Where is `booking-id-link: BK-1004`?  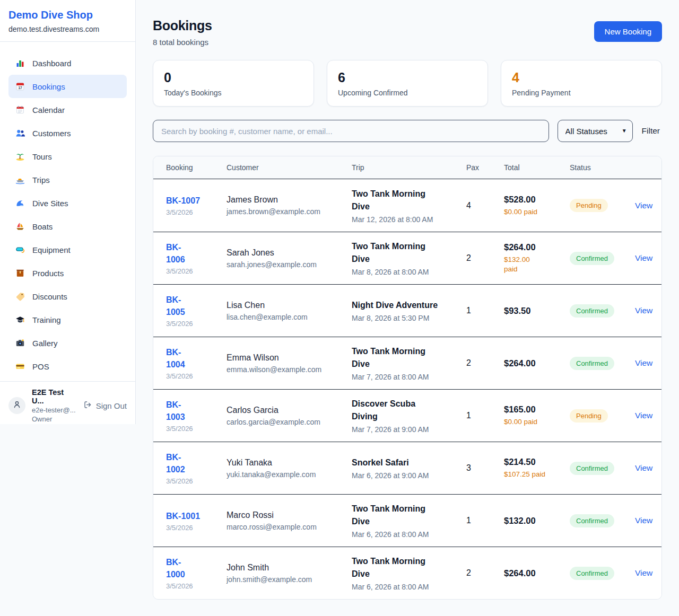
booking-id-link: BK-1004 is located at coordinates (176, 358).